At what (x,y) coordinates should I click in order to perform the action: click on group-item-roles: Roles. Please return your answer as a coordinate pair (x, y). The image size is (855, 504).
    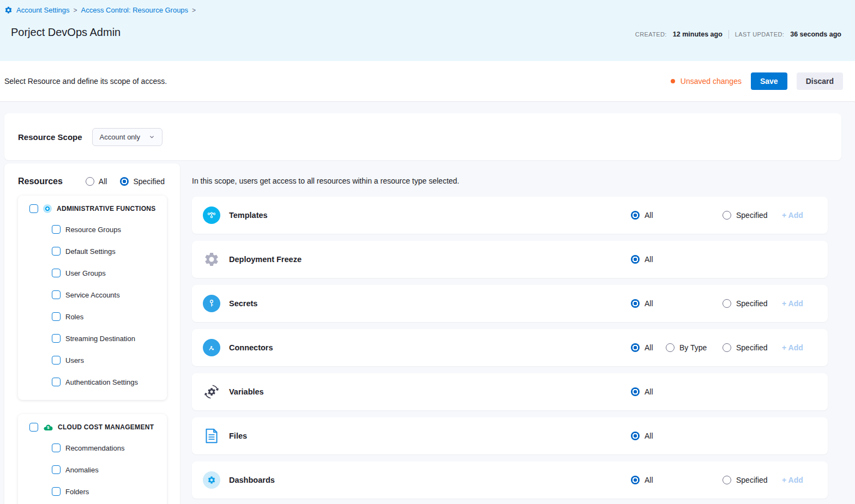
    Looking at the image, I should click on (93, 317).